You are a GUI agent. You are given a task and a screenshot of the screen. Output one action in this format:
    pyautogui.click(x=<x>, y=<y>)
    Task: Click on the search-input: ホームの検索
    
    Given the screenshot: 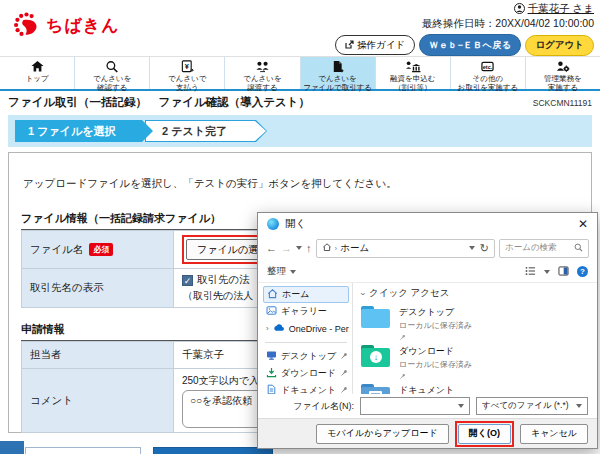 What is the action you would take?
    pyautogui.click(x=544, y=248)
    